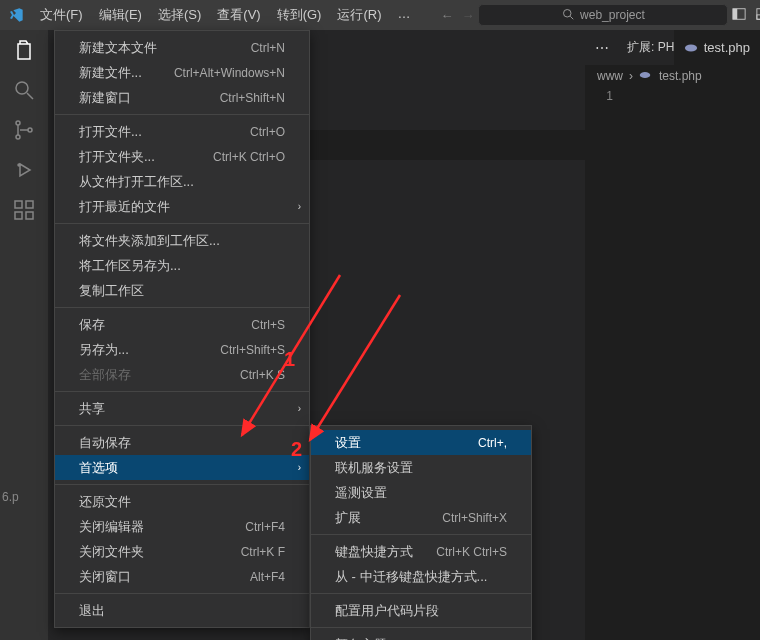 The image size is (760, 640). Describe the element at coordinates (359, 15) in the screenshot. I see `menu-run: 运行(R)` at that location.